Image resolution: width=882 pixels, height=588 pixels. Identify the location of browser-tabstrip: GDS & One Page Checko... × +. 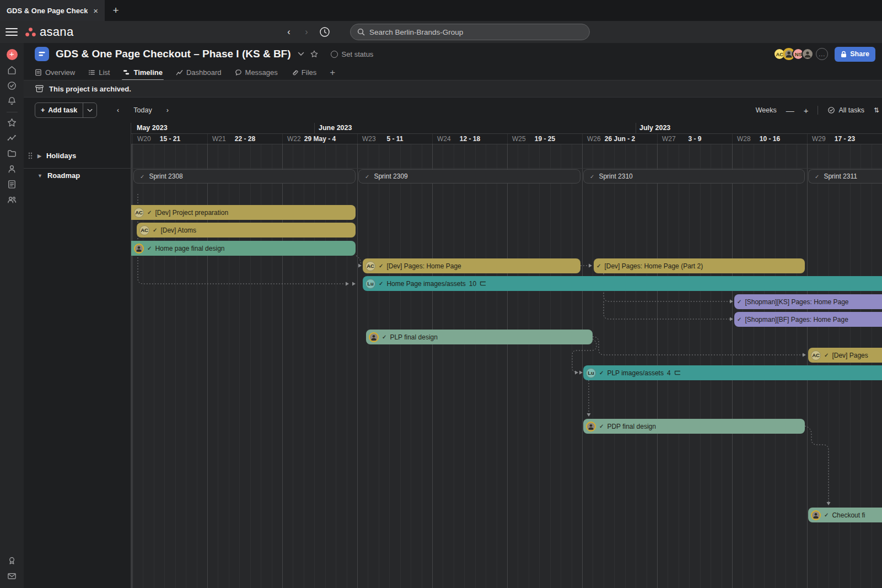
(441, 10).